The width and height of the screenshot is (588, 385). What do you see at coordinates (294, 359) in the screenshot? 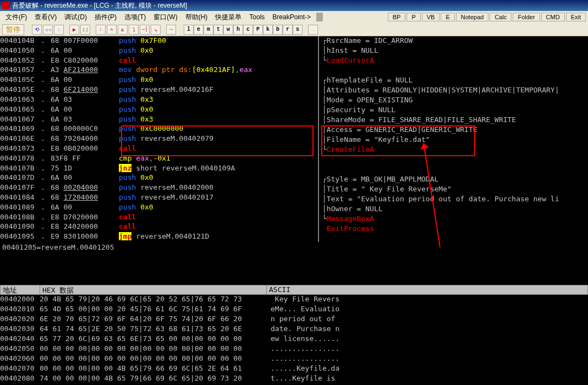
I see `dump-row: 0040206000 00 00 00|00 00 00 00|00 00 00…` at bounding box center [294, 359].